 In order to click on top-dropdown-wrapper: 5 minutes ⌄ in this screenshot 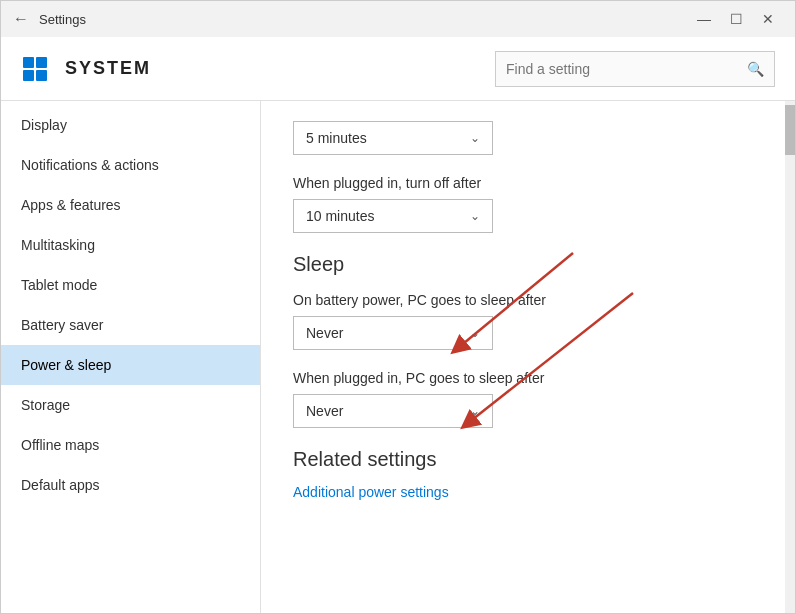, I will do `click(528, 138)`.